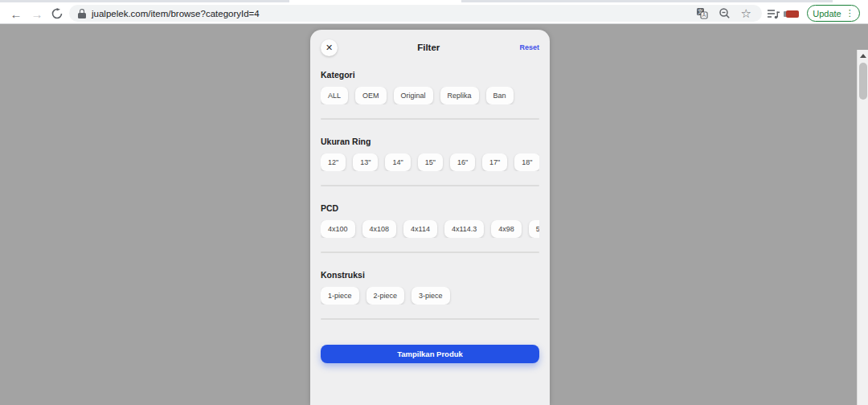  What do you see at coordinates (37, 14) in the screenshot?
I see `forward-icon: →` at bounding box center [37, 14].